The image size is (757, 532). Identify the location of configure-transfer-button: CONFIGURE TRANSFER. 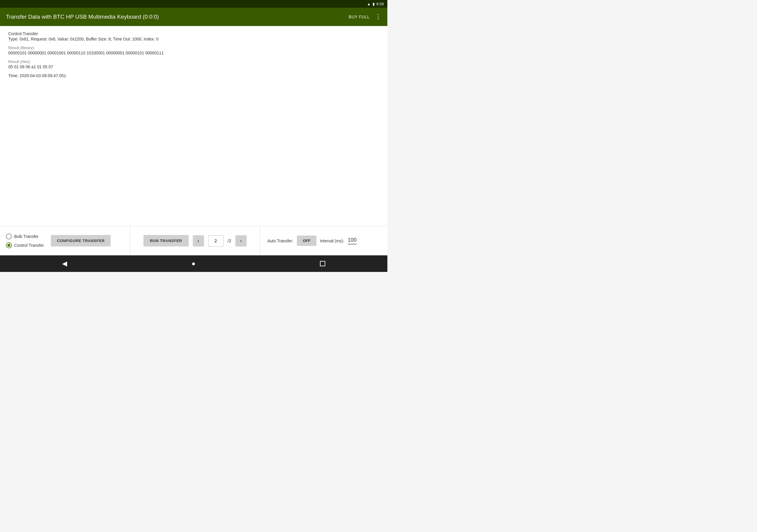
(80, 241).